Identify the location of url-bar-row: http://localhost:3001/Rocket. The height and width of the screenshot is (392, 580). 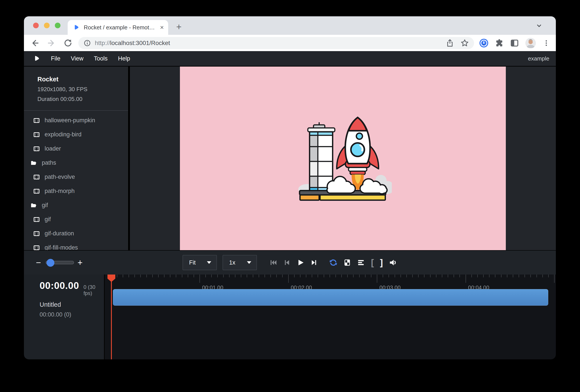
(290, 43).